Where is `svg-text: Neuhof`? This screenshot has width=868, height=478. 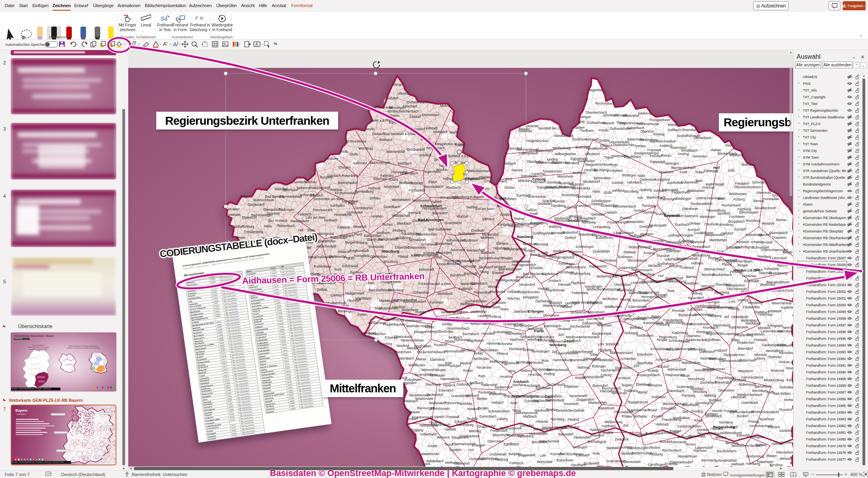 svg-text: Neuhof is located at coordinates (465, 363).